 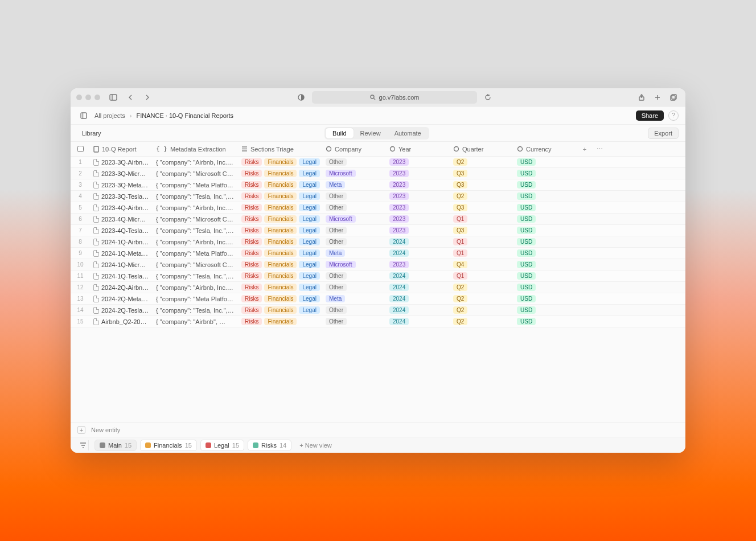 What do you see at coordinates (280, 149) in the screenshot?
I see `col-sections: Sections Triage` at bounding box center [280, 149].